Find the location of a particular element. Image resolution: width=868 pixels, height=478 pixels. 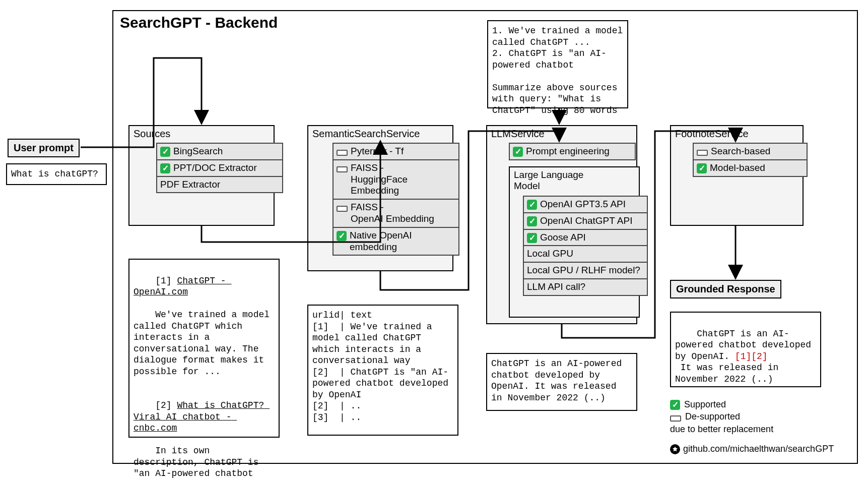

option-label: FAISS - OpenAI Embedding is located at coordinates (403, 213).